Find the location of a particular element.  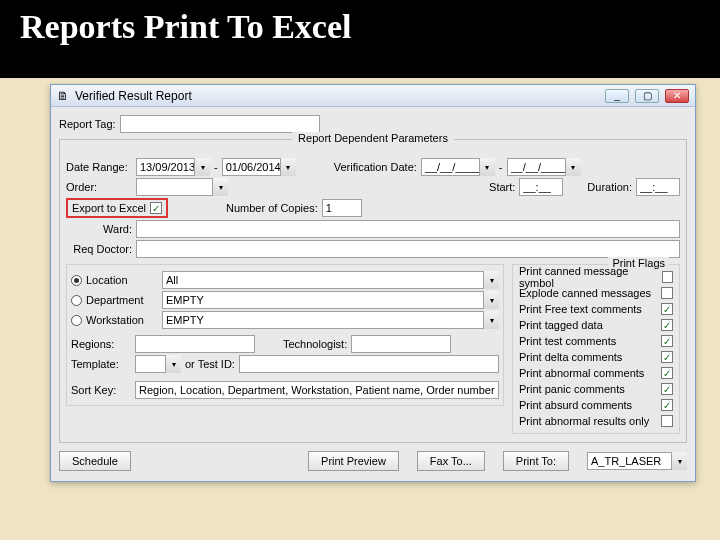

workstation-label: Workstation is located at coordinates (122, 320).